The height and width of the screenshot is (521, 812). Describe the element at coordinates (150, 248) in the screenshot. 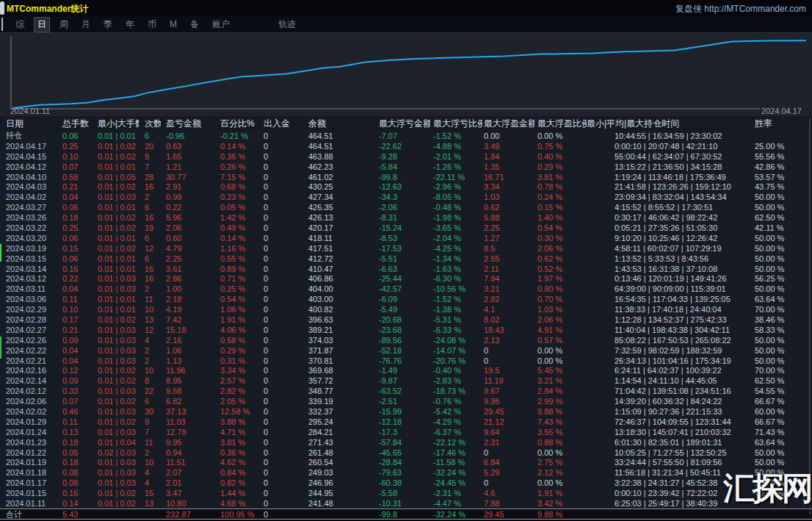

I see `cell-count: 12` at that location.